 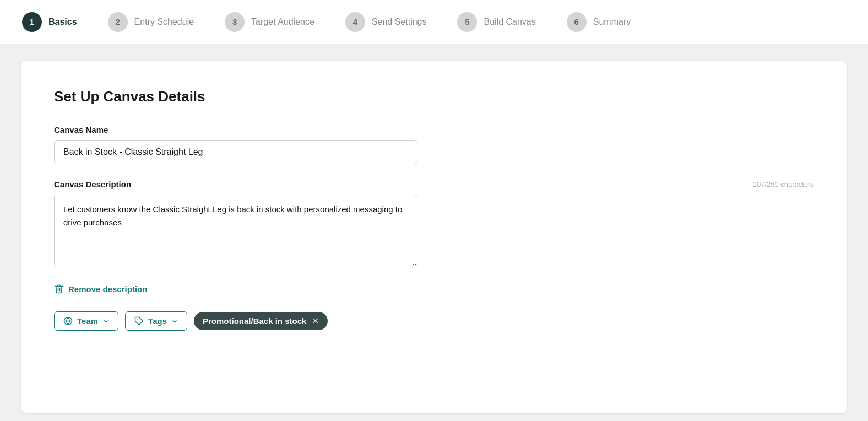 I want to click on remove-description-button: Remove description, so click(x=100, y=289).